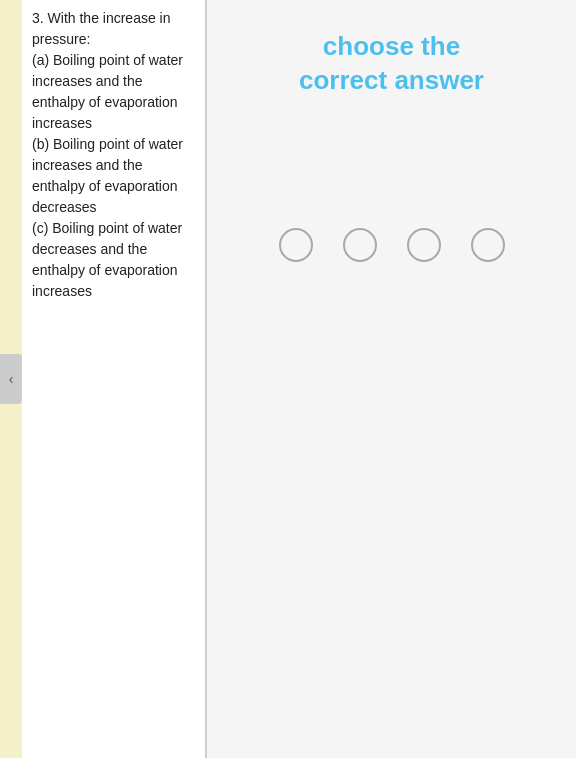 This screenshot has width=576, height=758. Describe the element at coordinates (114, 92) in the screenshot. I see `option-a-text: (a) Boiling point of water increases and…` at that location.